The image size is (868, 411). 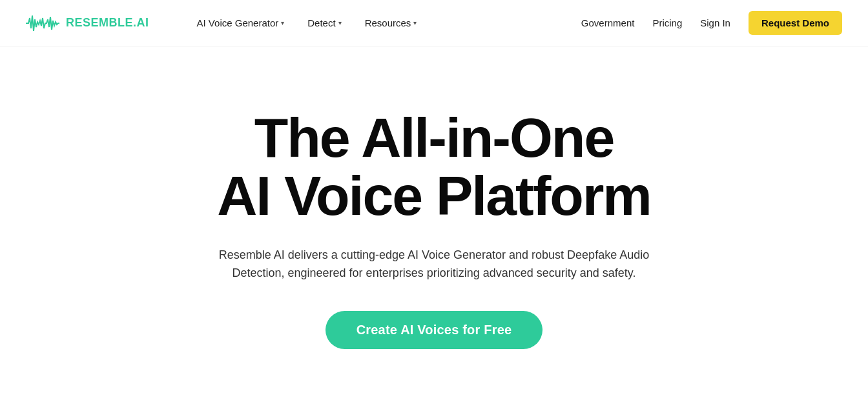 I want to click on nav-item-ai-voice-generator: AI Voice Generator ▾, so click(x=241, y=23).